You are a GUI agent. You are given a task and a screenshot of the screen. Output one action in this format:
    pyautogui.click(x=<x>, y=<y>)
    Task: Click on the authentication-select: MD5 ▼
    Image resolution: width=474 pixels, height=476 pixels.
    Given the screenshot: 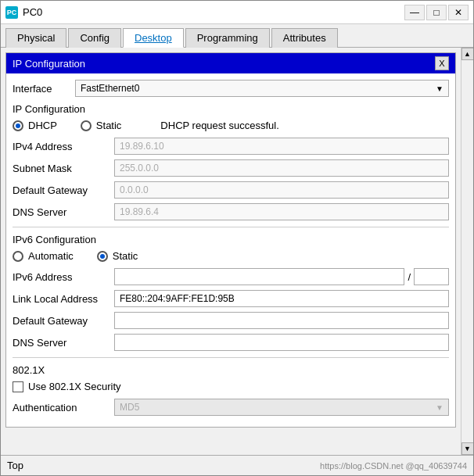 What is the action you would take?
    pyautogui.click(x=282, y=407)
    